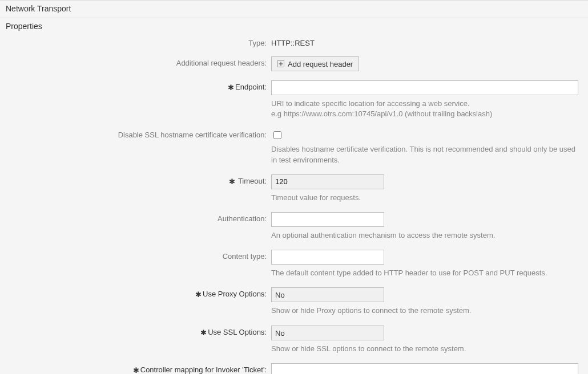 The width and height of the screenshot is (588, 374). Describe the element at coordinates (425, 88) in the screenshot. I see `endpoint-input` at that location.